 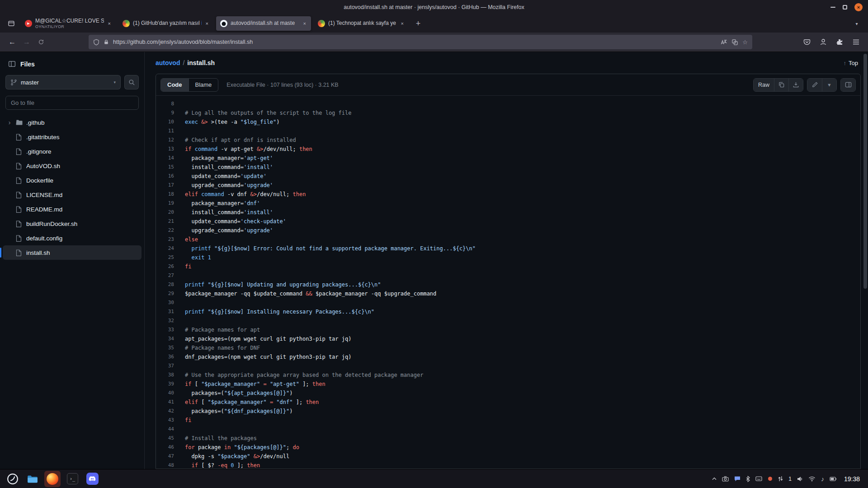 What do you see at coordinates (68, 23) in the screenshot?
I see `browser-tab: ▶M@GICAL☆CURE! LOVE SHOYNATILIYOR×` at bounding box center [68, 23].